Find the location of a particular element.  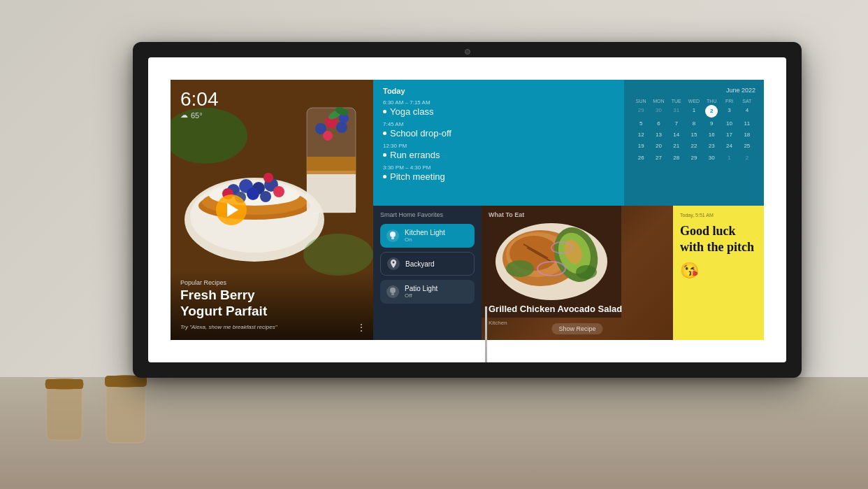

patio-light-info: Patio Light Off is located at coordinates (436, 292).